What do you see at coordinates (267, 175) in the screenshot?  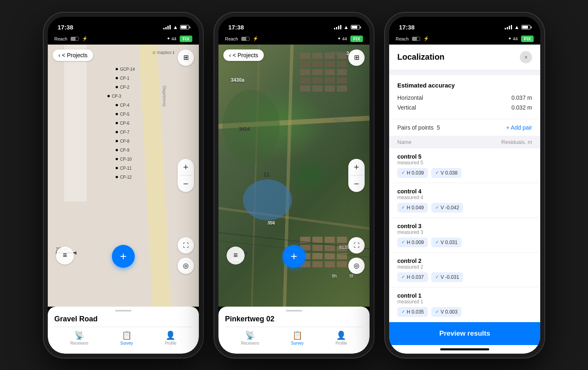 I see `label-11: 11` at bounding box center [267, 175].